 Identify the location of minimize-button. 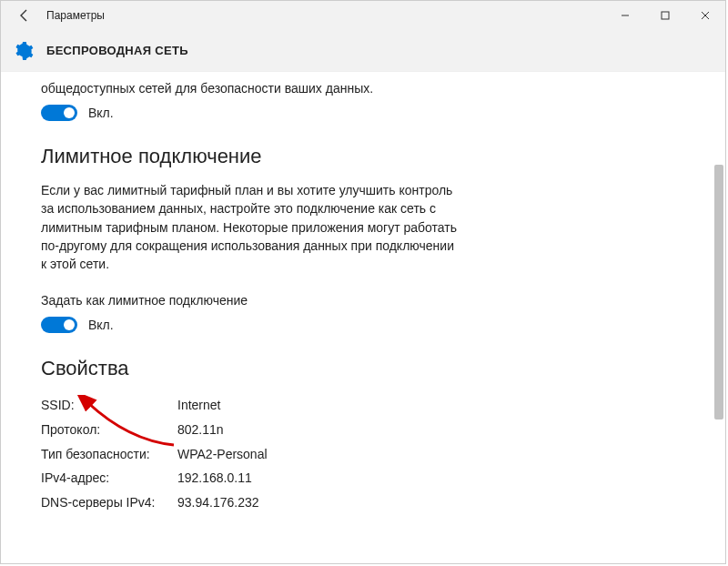
(625, 15).